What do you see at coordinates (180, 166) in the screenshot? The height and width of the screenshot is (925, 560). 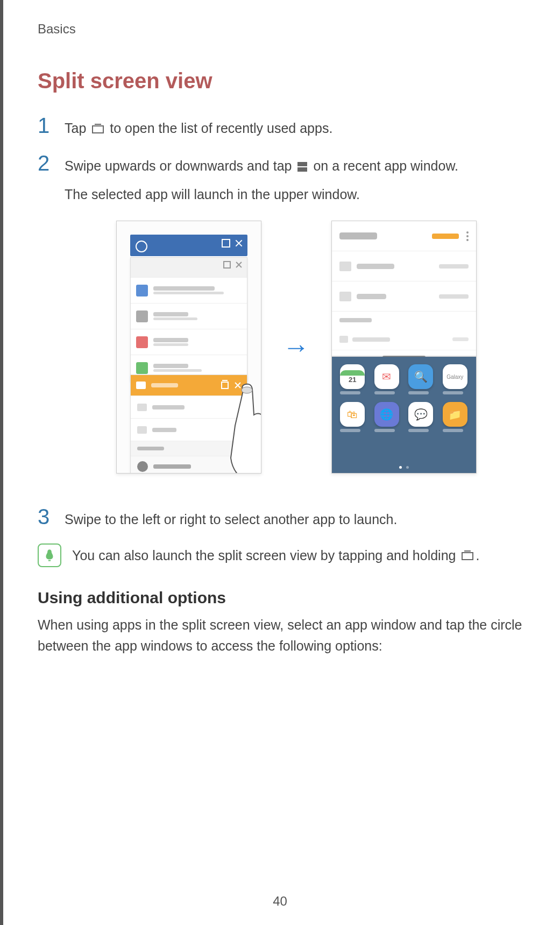 I see `step-text-before: Swipe upwards or downwards and tap` at bounding box center [180, 166].